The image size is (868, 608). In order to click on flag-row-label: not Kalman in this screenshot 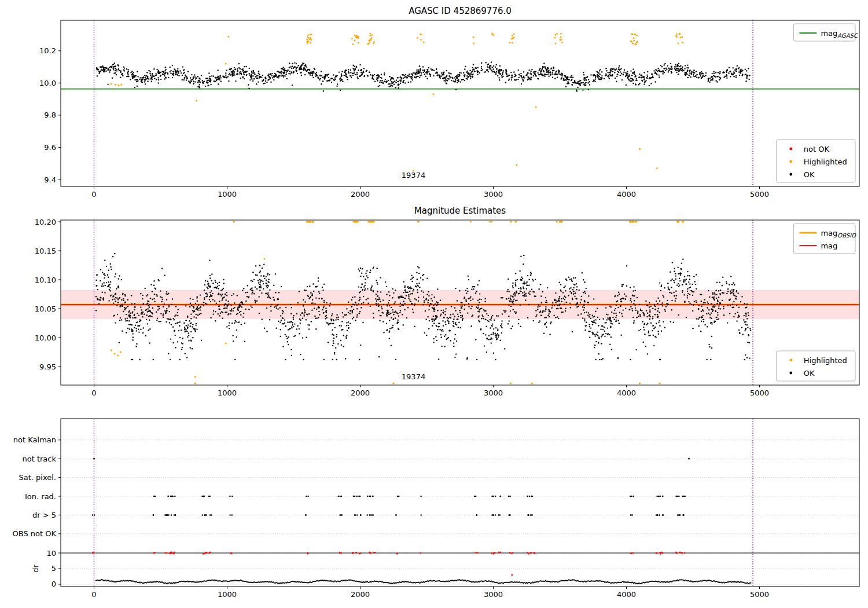, I will do `click(35, 440)`.